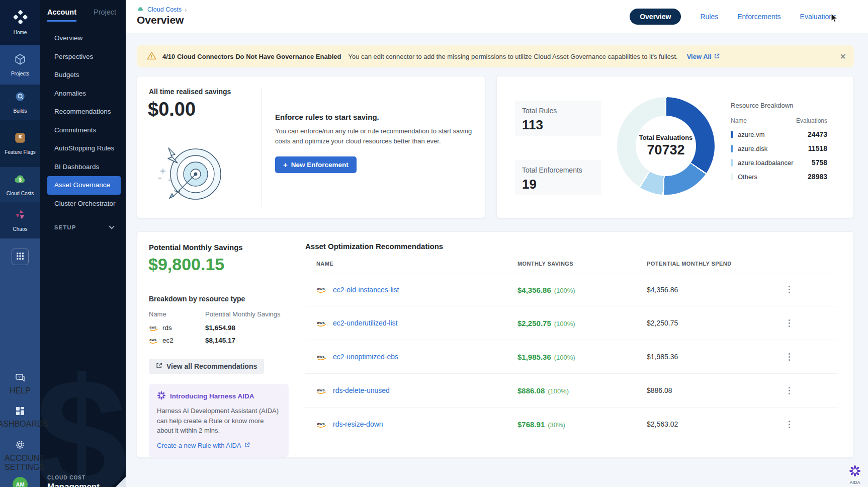 This screenshot has height=487, width=868. Describe the element at coordinates (20, 456) in the screenshot. I see `account-settings-button: ACCOUNT SETTINGS` at that location.